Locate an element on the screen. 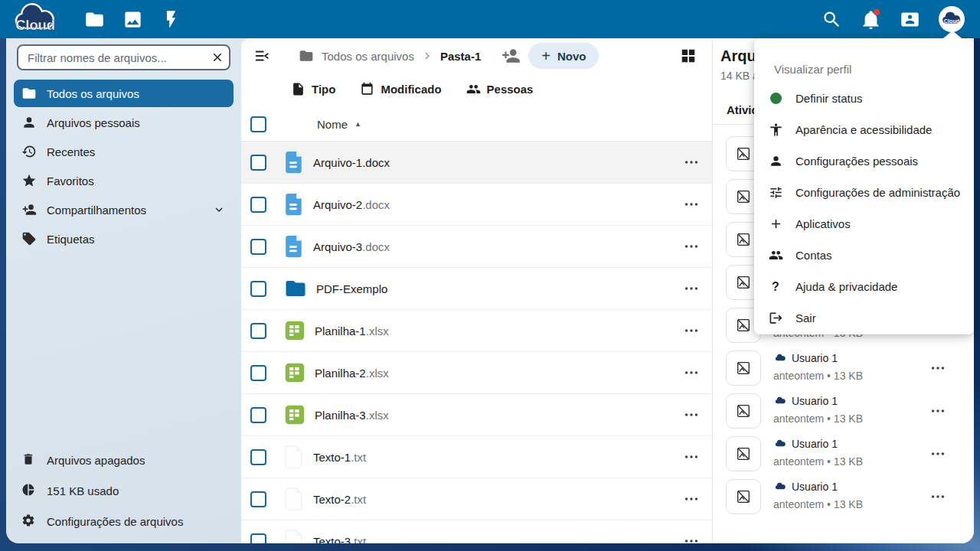  select-all-checkbox is located at coordinates (259, 124).